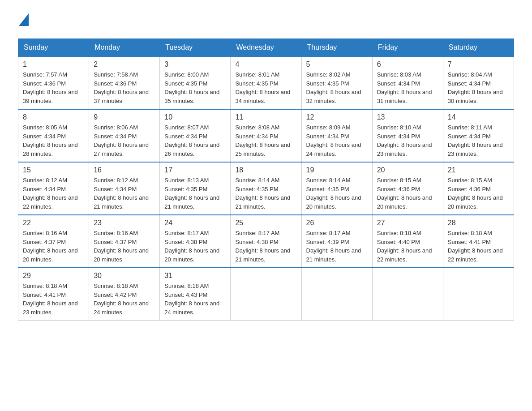  I want to click on sunrise-label: Sunrise: 8:14 AM, so click(329, 180).